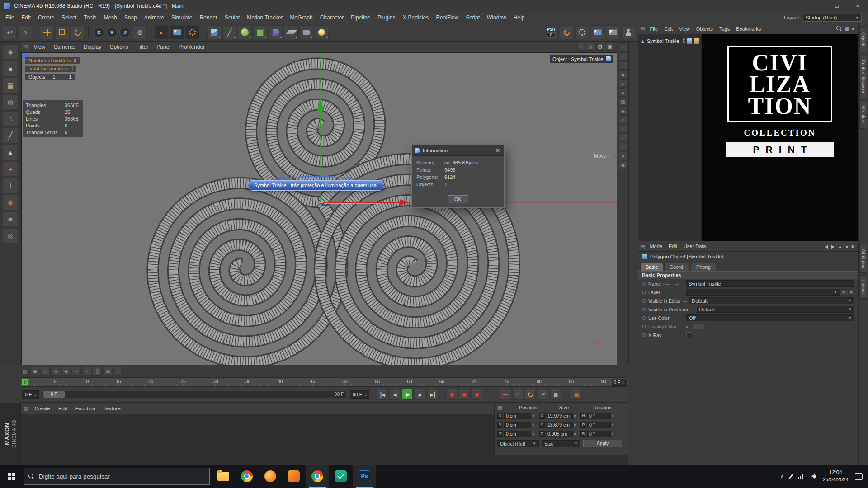 The width and height of the screenshot is (868, 488). What do you see at coordinates (613, 33) in the screenshot?
I see `content-browser-icon` at bounding box center [613, 33].